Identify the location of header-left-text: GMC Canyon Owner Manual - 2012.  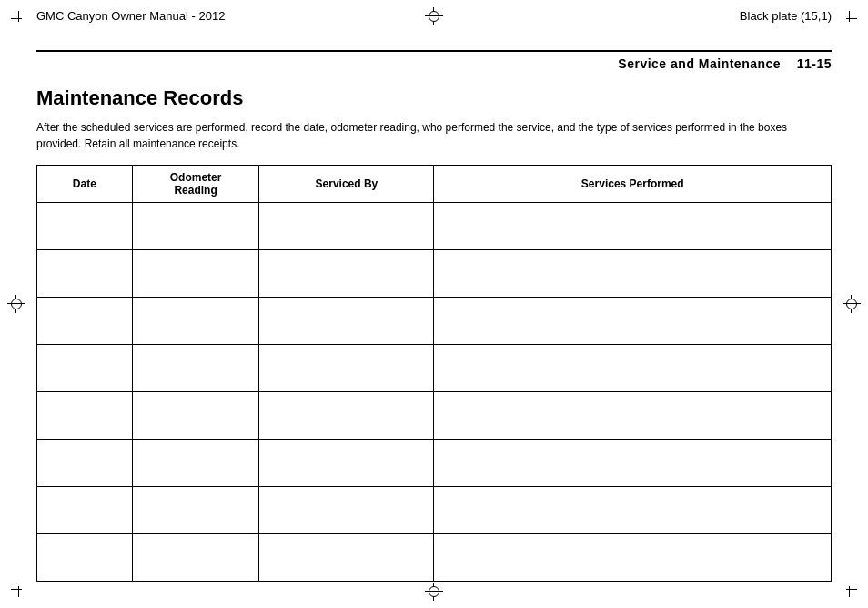
(131, 16).